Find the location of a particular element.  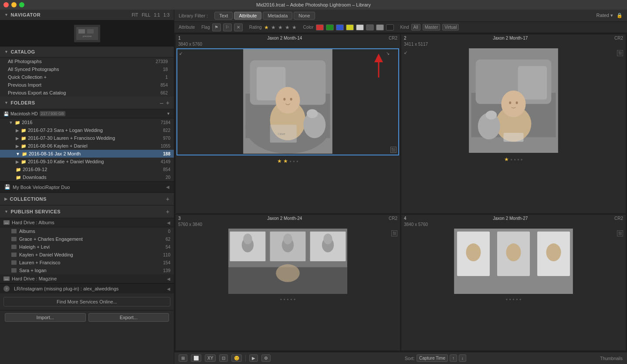

import-button: Import... is located at coordinates (45, 317).